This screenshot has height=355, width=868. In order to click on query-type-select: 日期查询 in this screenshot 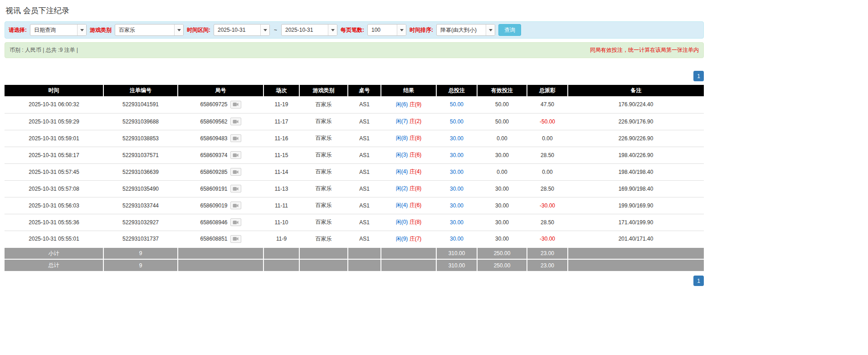, I will do `click(58, 30)`.